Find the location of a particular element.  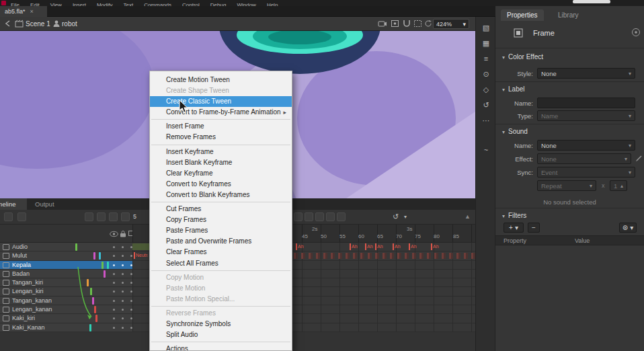

align-panel-icon: ≡ is located at coordinates (486, 58).